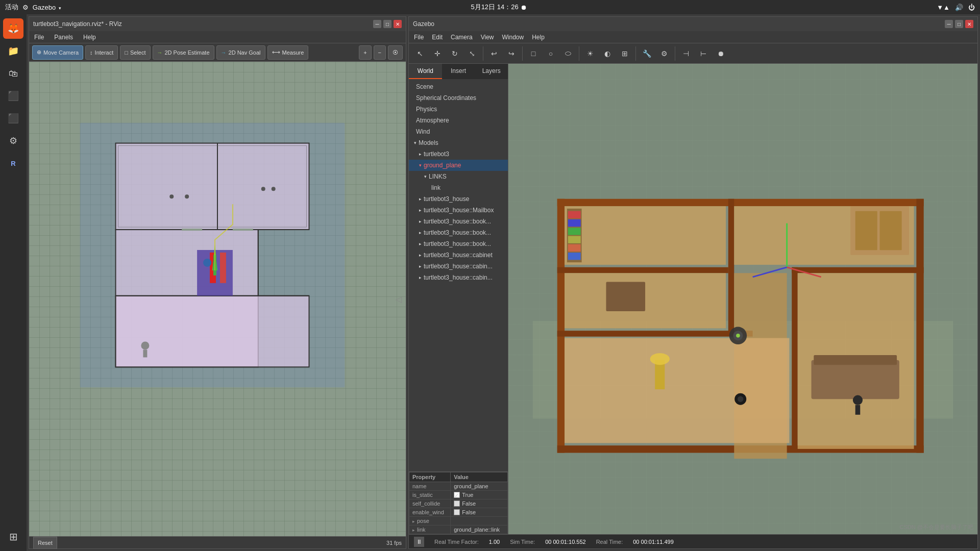 This screenshot has height=551, width=980. I want to click on gz-expand-left: ⊣, so click(686, 54).